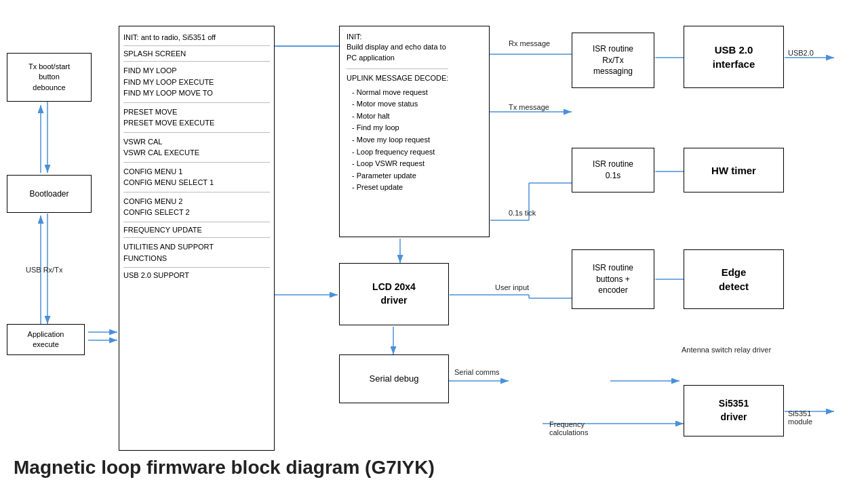  Describe the element at coordinates (224, 468) in the screenshot. I see `diagram-title: Magnetic loop firmware block diagram (G7…` at that location.